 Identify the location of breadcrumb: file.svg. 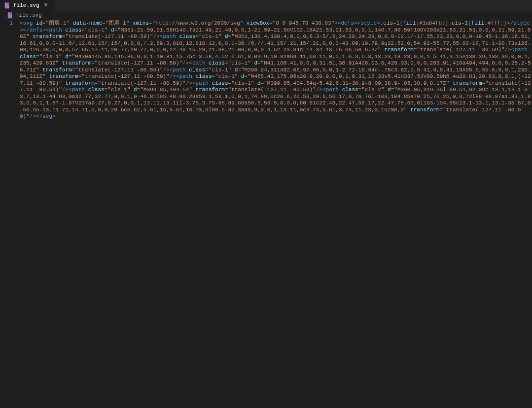
(266, 15).